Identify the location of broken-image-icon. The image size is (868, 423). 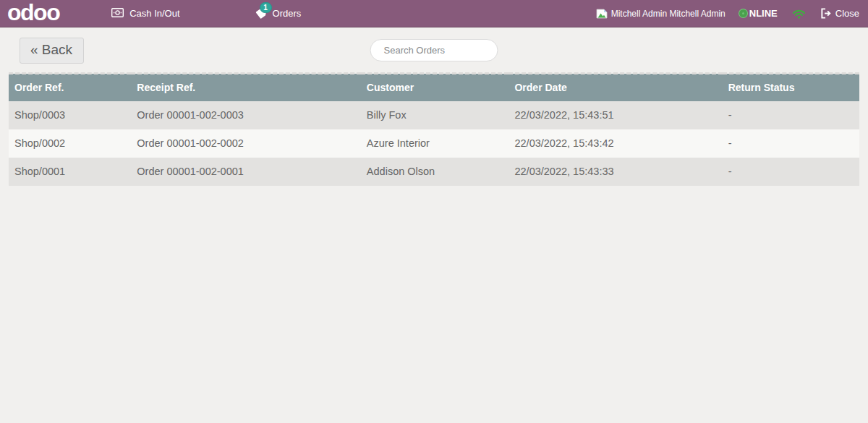
(602, 14).